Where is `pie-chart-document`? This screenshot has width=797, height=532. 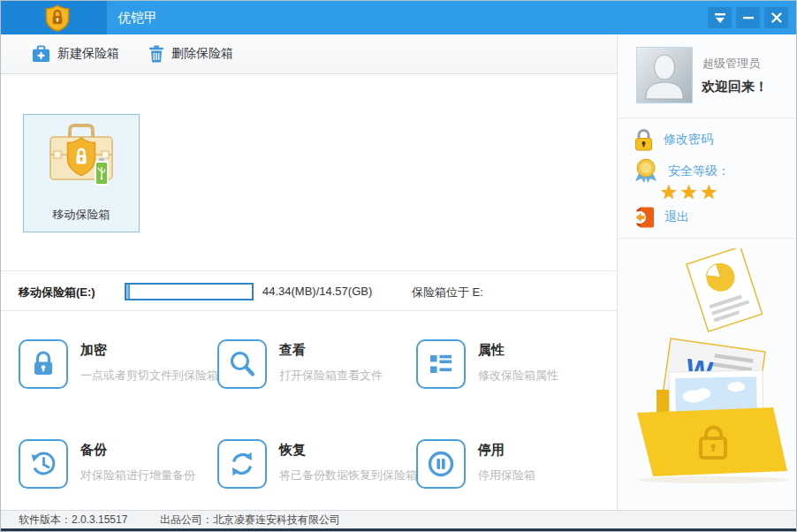 pie-chart-document is located at coordinates (725, 290).